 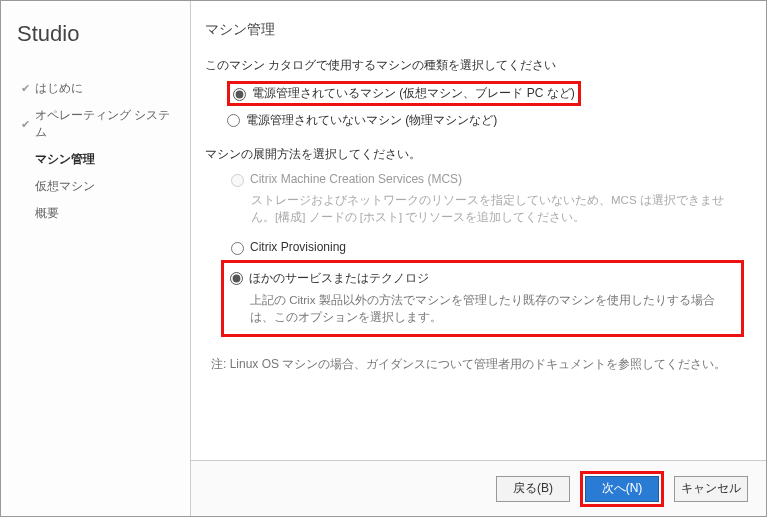 What do you see at coordinates (59, 88) in the screenshot?
I see `nav-label: はじめに` at bounding box center [59, 88].